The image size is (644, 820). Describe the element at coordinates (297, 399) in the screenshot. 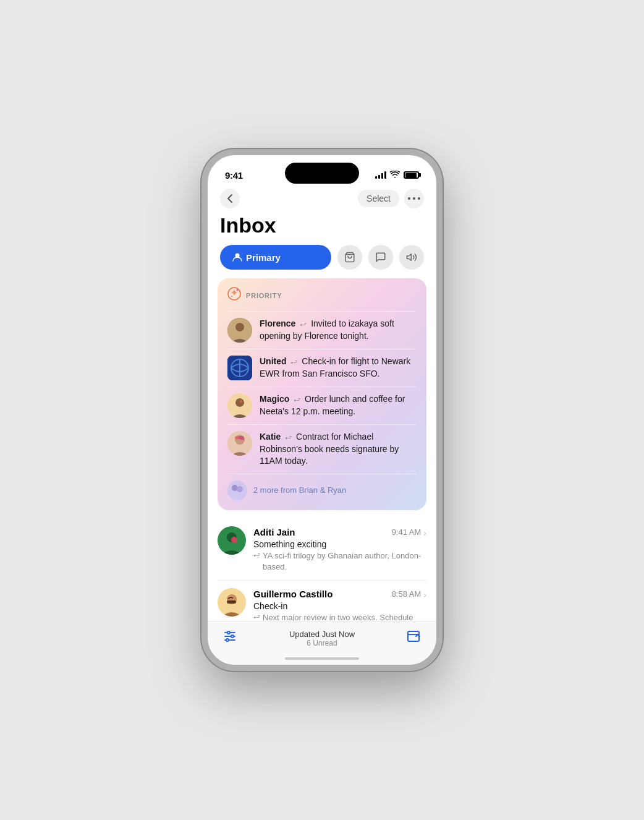

I see `reply-icon-magico: ⮐` at that location.